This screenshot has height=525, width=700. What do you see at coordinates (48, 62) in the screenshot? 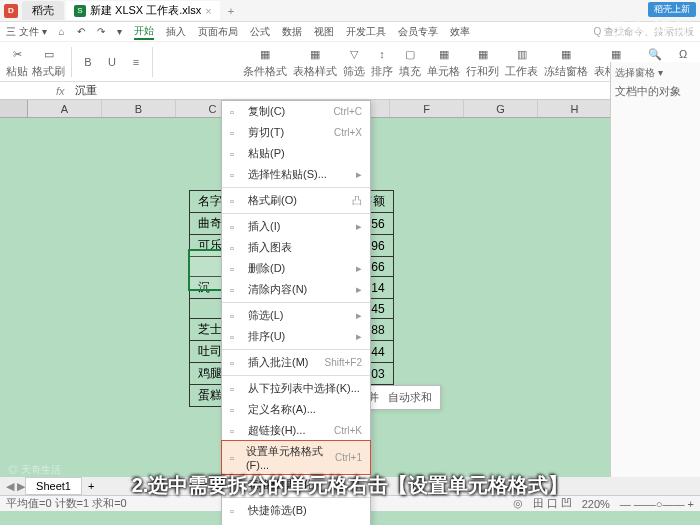
I see `ribbon-format-painter: ▭ 格式刷` at bounding box center [48, 62].